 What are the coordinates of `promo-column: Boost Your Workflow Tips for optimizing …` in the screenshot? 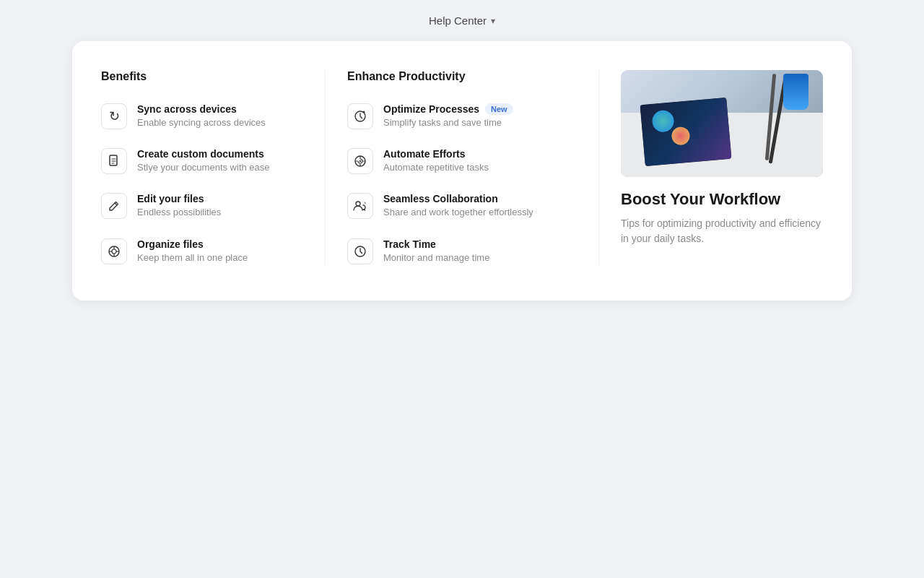 It's located at (711, 168).